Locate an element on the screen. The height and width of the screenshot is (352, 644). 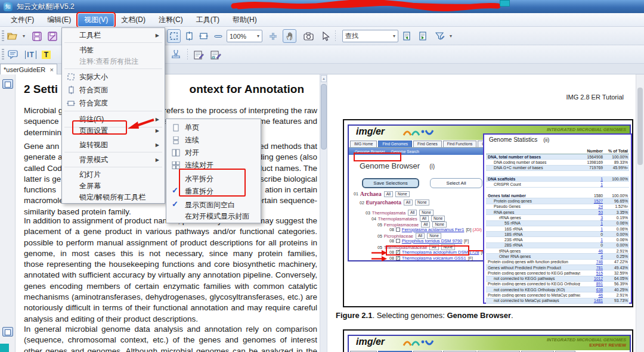
menu-item-toolbars: 工具栏▶ is located at coordinates (113, 36).